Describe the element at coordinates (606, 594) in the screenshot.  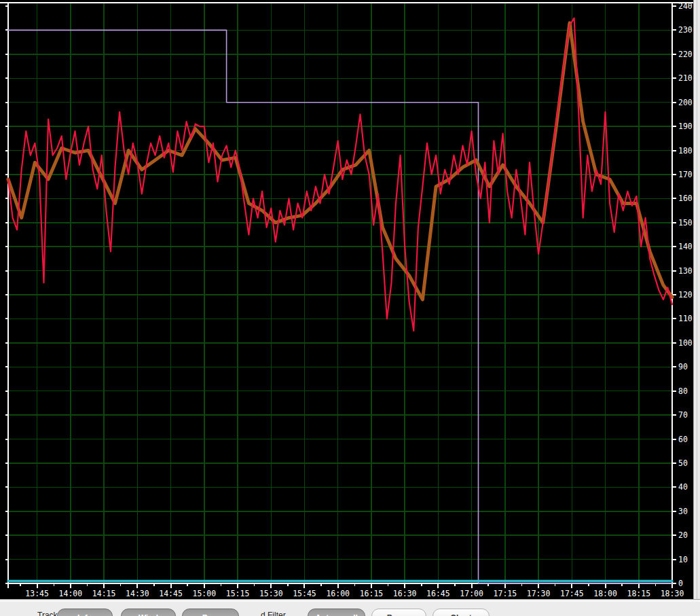
I see `x-tick-label: 18:00` at that location.